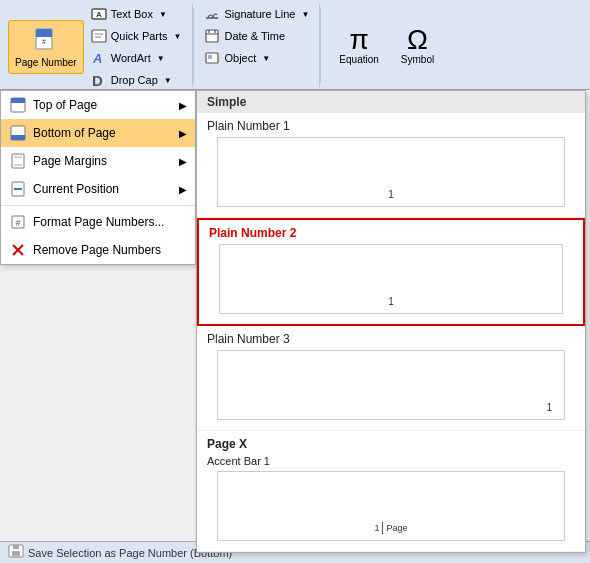 The width and height of the screenshot is (590, 563). Describe the element at coordinates (391, 194) in the screenshot. I see `plain-number-1-value: 1` at that location.